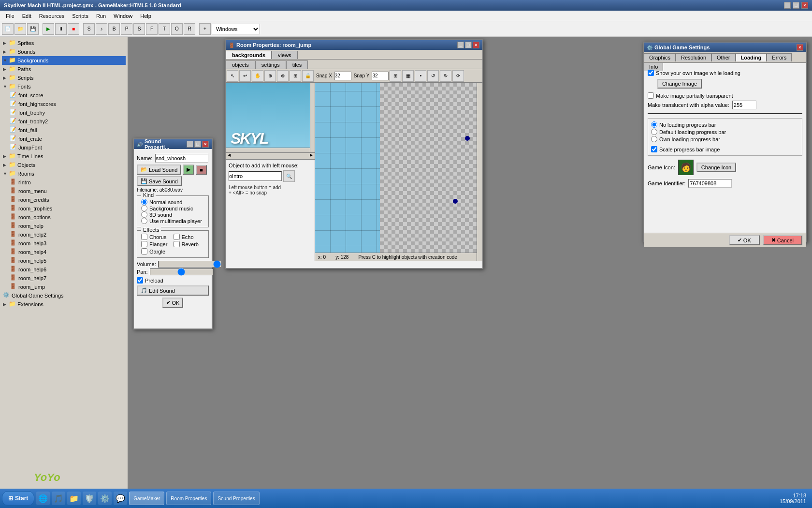  What do you see at coordinates (159, 169) in the screenshot?
I see `load-sound-button: 📂 Load Sound` at bounding box center [159, 169].